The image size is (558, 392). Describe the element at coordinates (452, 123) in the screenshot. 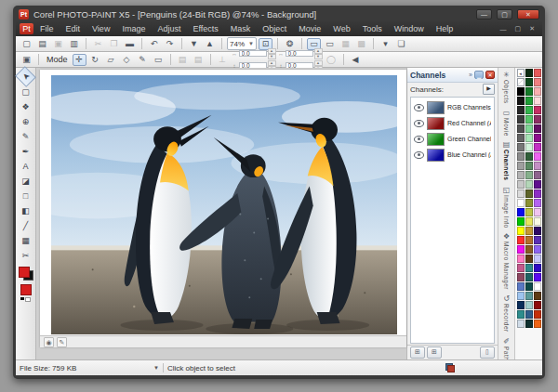

I see `channel-row-red: Red Channel (Alt+1)` at that location.